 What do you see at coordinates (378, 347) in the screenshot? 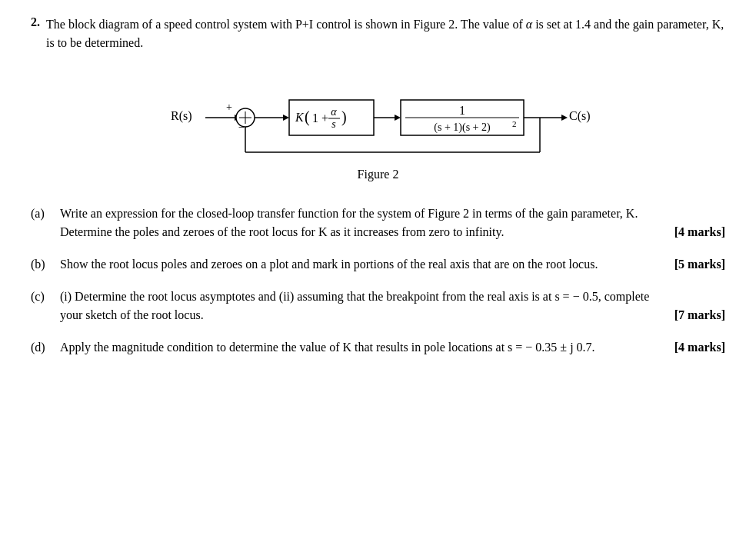
I see `part-d: (d) Apply the magnitude condition to det…` at bounding box center [378, 347].